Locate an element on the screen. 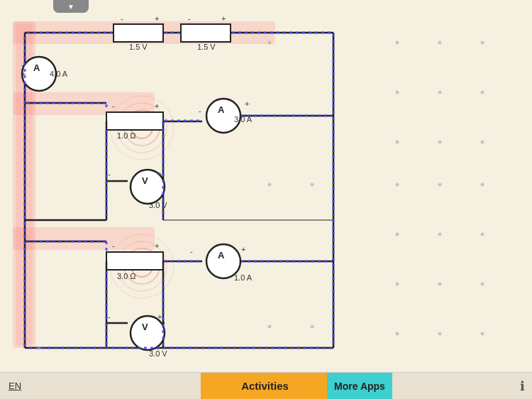 This screenshot has height=399, width=532. svg-text: 4.0 A is located at coordinates (59, 74).